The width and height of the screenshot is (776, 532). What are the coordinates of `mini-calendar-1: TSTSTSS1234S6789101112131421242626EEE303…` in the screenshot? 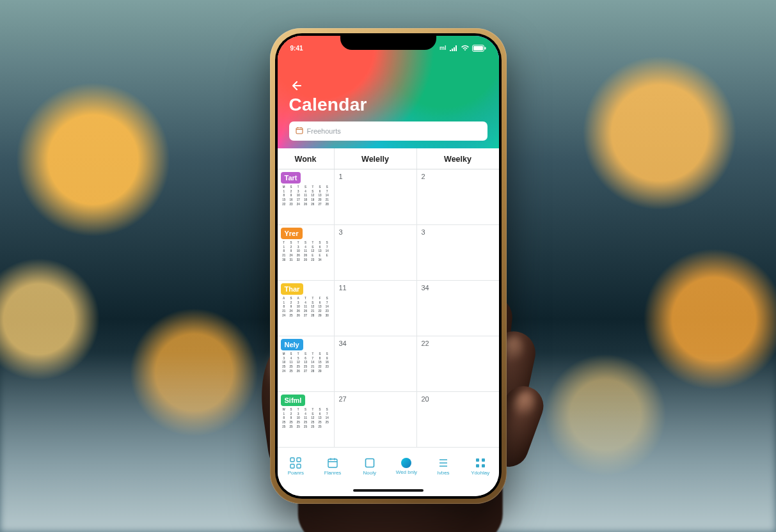 It's located at (306, 251).